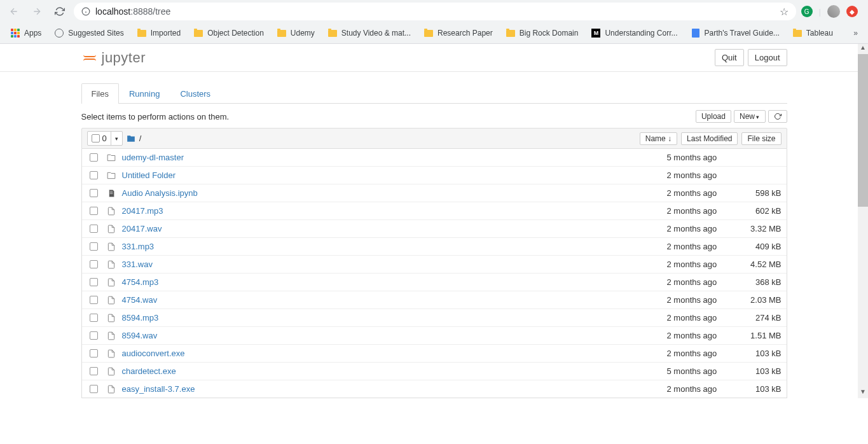 The image size is (868, 444). What do you see at coordinates (784, 11) in the screenshot?
I see `star-icon: ☆` at bounding box center [784, 11].